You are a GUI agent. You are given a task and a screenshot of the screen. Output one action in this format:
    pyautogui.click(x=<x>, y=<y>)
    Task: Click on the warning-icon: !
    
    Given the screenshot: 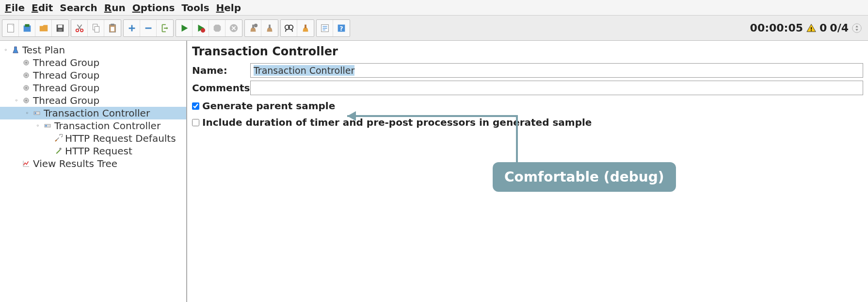 What is the action you would take?
    pyautogui.click(x=811, y=28)
    